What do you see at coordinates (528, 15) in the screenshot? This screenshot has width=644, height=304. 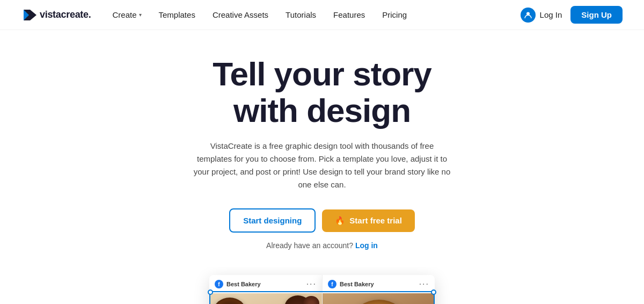 I see `user-icon` at bounding box center [528, 15].